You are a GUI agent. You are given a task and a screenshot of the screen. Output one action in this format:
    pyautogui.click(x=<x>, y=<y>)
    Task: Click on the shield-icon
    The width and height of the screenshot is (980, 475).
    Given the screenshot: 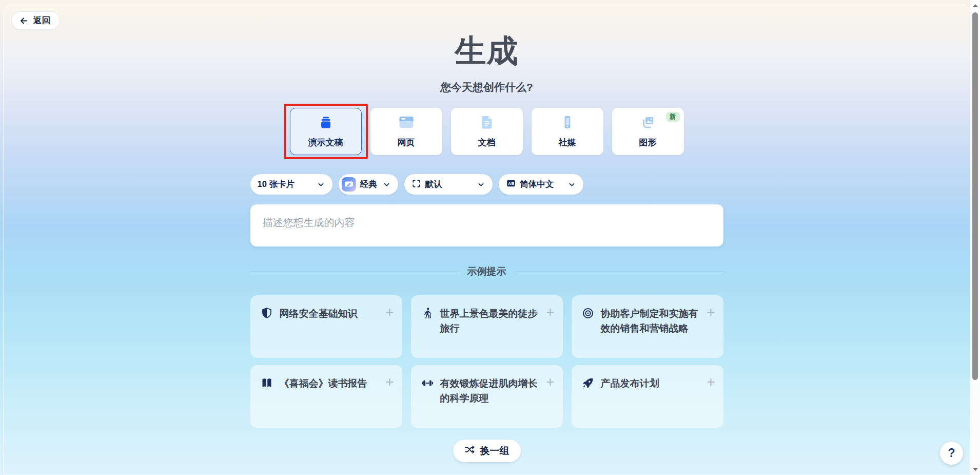 What is the action you would take?
    pyautogui.click(x=267, y=313)
    